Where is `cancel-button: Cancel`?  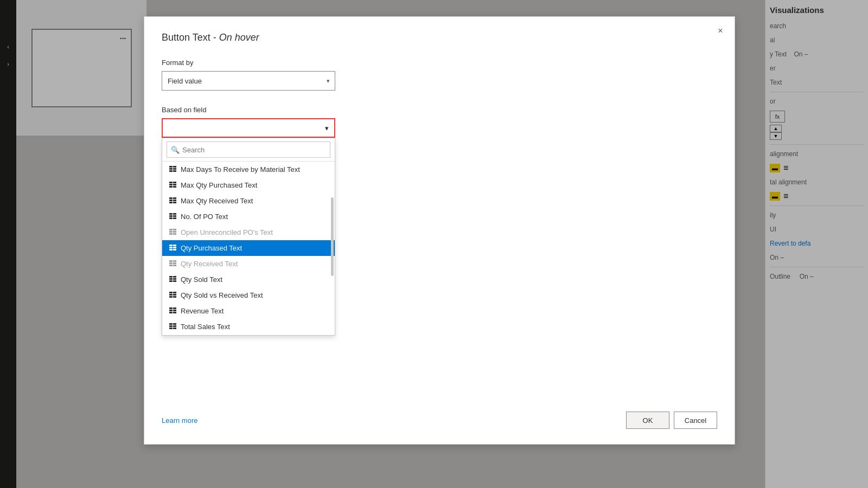 cancel-button: Cancel is located at coordinates (695, 420).